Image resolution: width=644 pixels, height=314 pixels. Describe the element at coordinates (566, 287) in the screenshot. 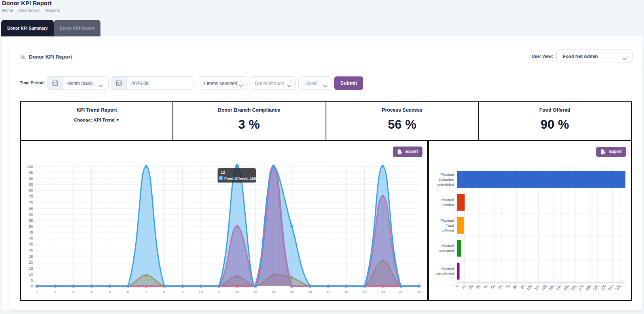

I see `svg-text: 150` at that location.